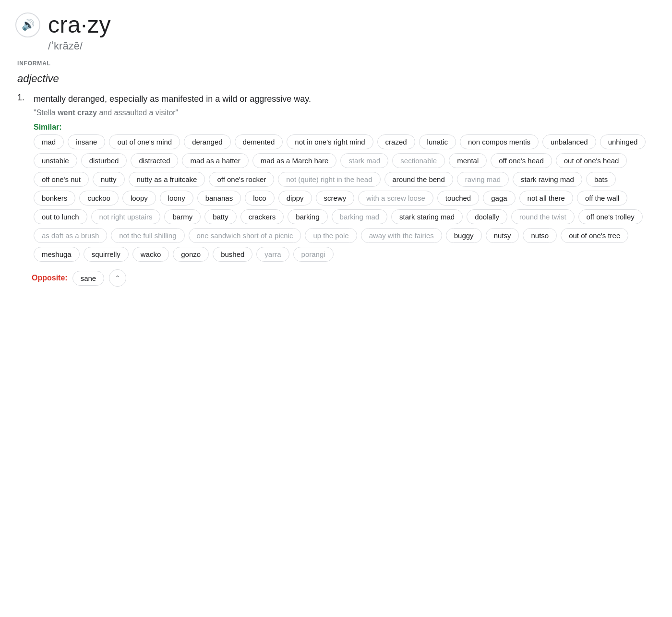  Describe the element at coordinates (591, 160) in the screenshot. I see `similar-tag: out of one's head` at that location.